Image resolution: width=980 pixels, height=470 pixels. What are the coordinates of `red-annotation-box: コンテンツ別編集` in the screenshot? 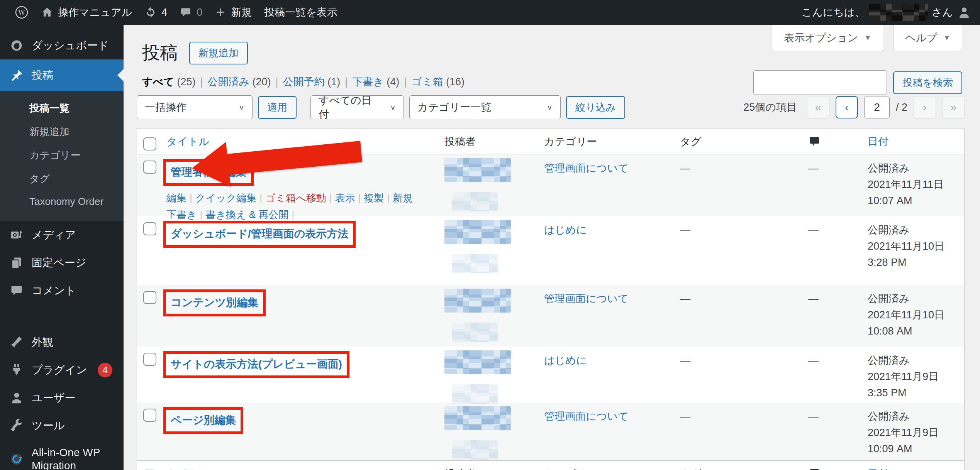 It's located at (215, 303).